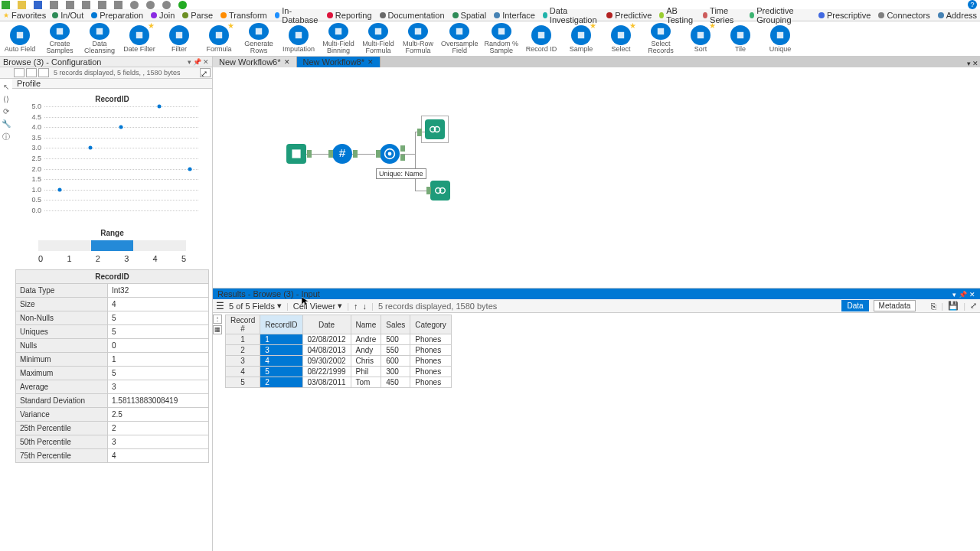 The image size is (980, 551). Describe the element at coordinates (6, 136) in the screenshot. I see `info-icon: ⓘ` at that location.